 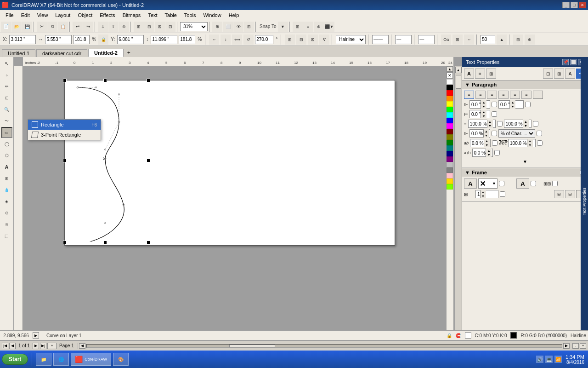 I want to click on tb2-extra6: ↔, so click(x=469, y=40).